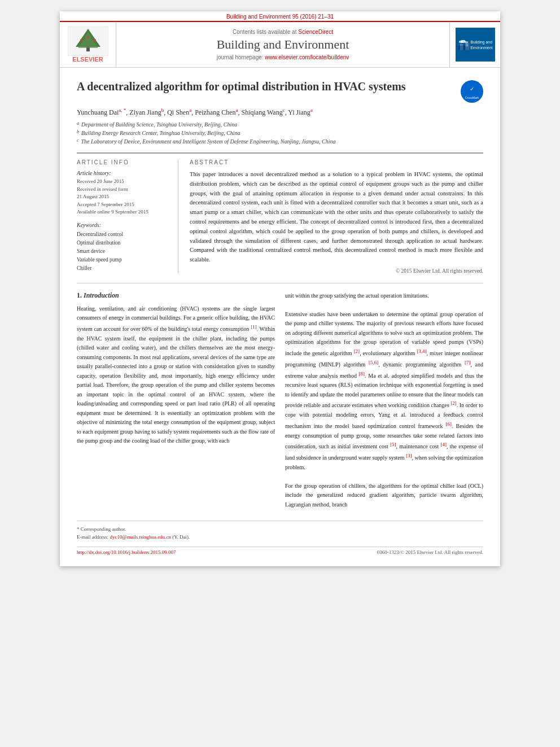  I want to click on keywords-label: Keywords:, so click(124, 225).